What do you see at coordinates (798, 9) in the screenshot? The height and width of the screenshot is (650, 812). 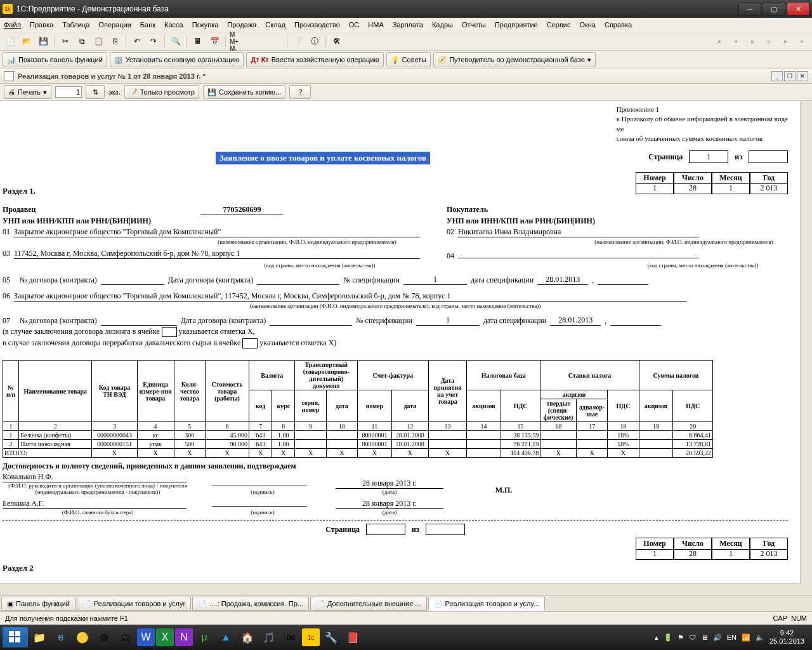 I see `close-button: ✕` at bounding box center [798, 9].